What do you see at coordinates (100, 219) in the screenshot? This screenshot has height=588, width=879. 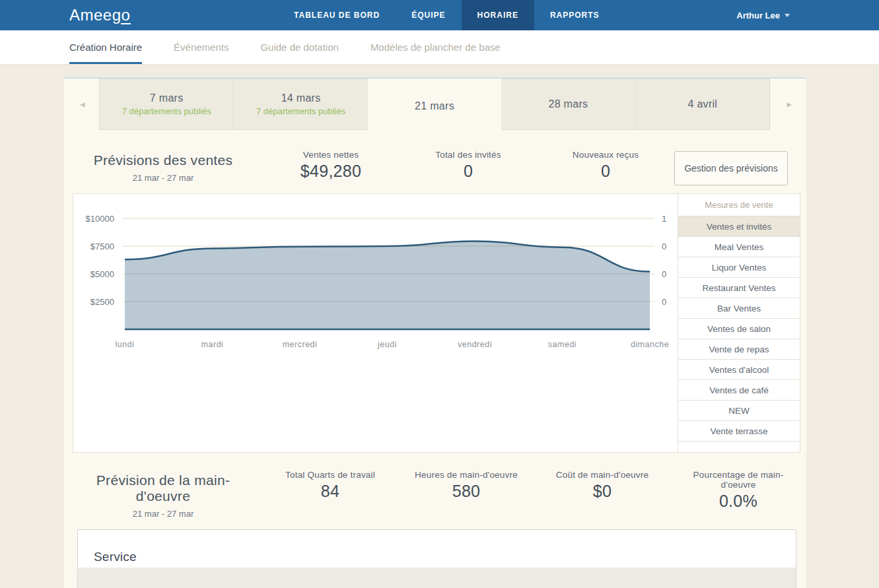 I see `svg-text: $10000` at bounding box center [100, 219].